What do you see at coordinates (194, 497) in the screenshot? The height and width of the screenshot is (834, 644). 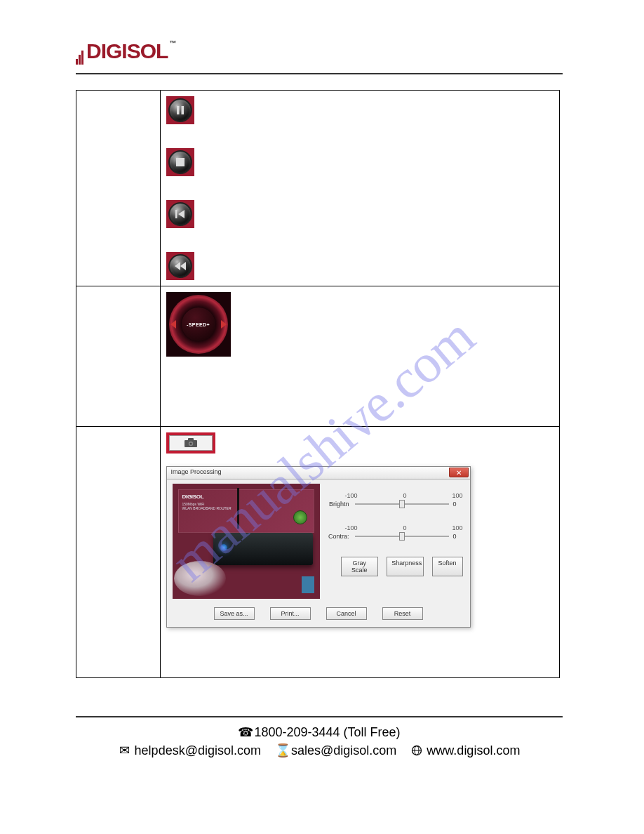 I see `preview-logo: DIGISOL` at bounding box center [194, 497].